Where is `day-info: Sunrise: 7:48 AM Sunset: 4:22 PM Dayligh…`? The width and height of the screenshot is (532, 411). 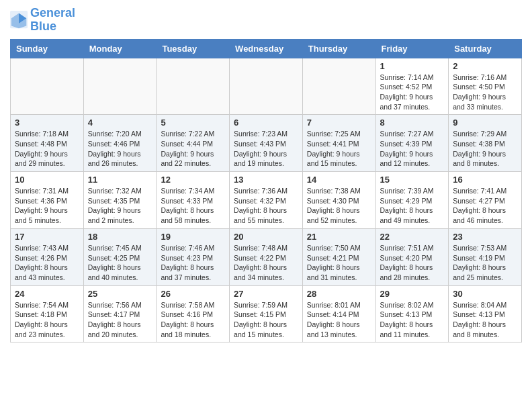
day-info: Sunrise: 7:48 AM Sunset: 4:22 PM Dayligh… is located at coordinates (266, 263).